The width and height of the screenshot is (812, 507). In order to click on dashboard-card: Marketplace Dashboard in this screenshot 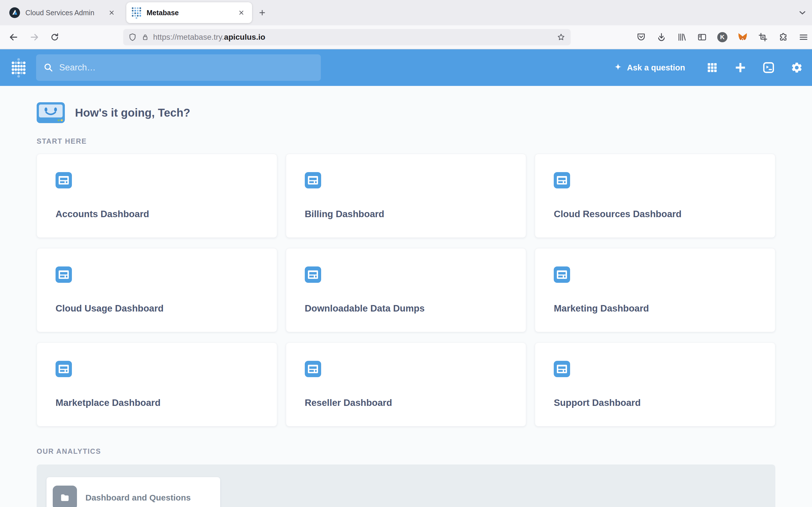, I will do `click(157, 384)`.